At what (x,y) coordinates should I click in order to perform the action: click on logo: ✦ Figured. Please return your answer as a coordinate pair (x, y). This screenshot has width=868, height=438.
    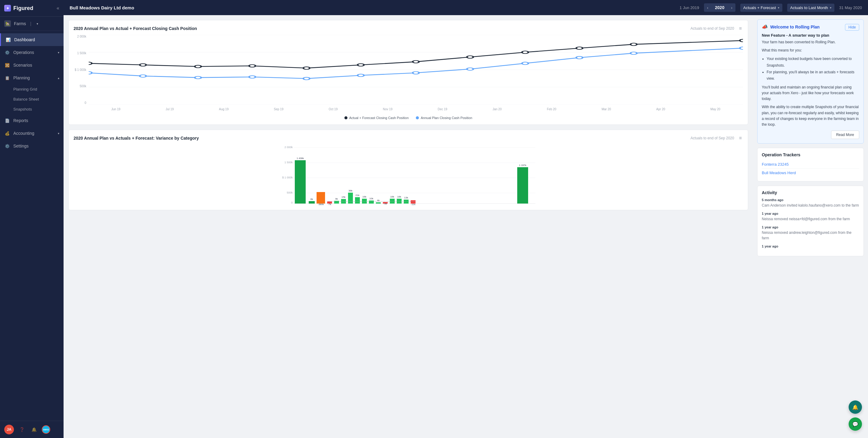
    Looking at the image, I should click on (19, 8).